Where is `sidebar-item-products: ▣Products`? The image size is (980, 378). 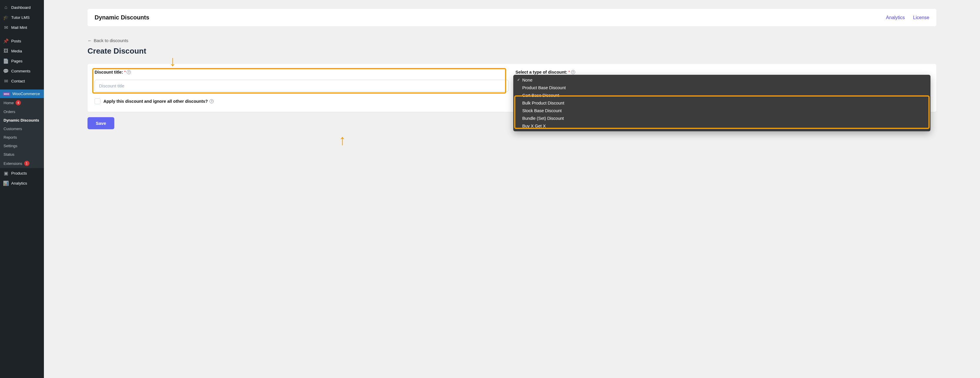 sidebar-item-products: ▣Products is located at coordinates (22, 173).